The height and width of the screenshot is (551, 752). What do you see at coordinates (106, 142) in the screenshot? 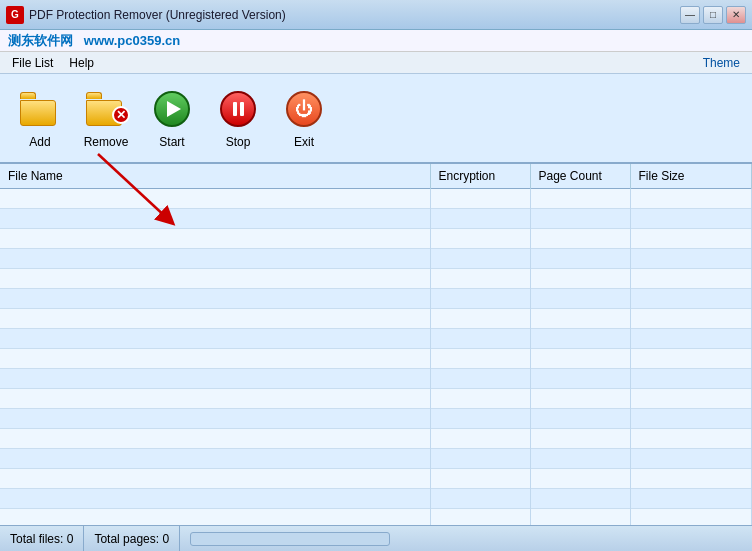
I see `remove-label: Remove` at bounding box center [106, 142].